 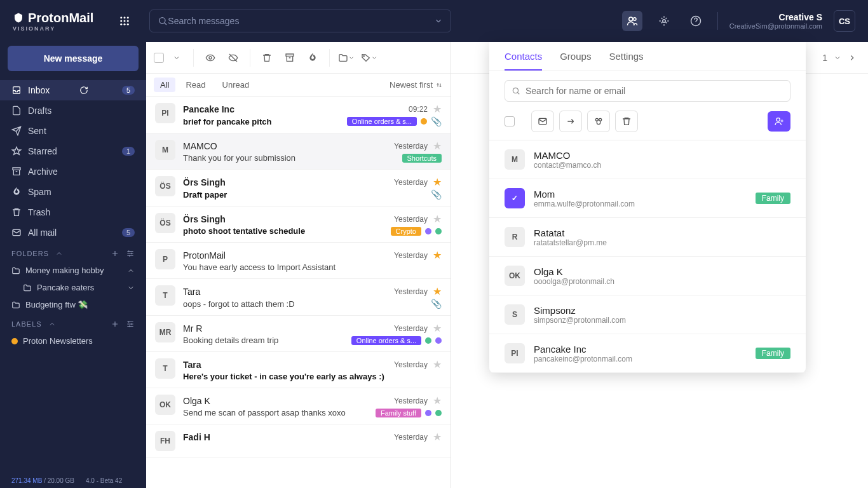 What do you see at coordinates (165, 441) in the screenshot?
I see `message-avatar: FH` at bounding box center [165, 441].